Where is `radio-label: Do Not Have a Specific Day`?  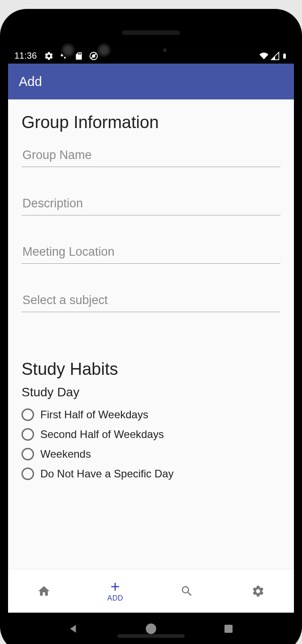 radio-label: Do Not Have a Specific Day is located at coordinates (107, 474).